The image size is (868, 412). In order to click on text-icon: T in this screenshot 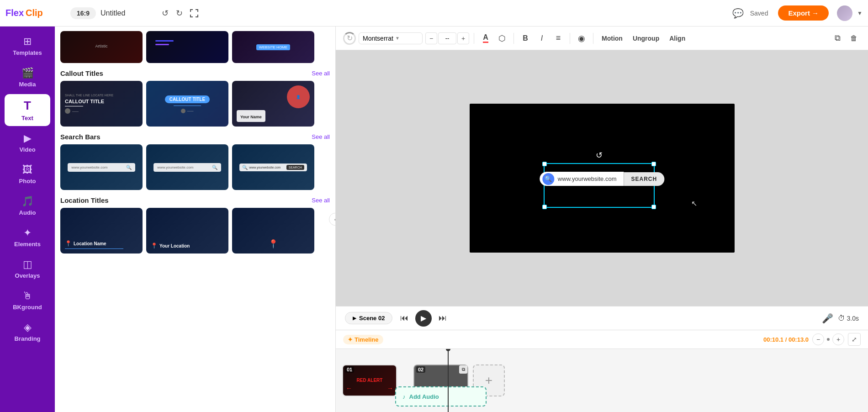, I will do `click(27, 106)`.